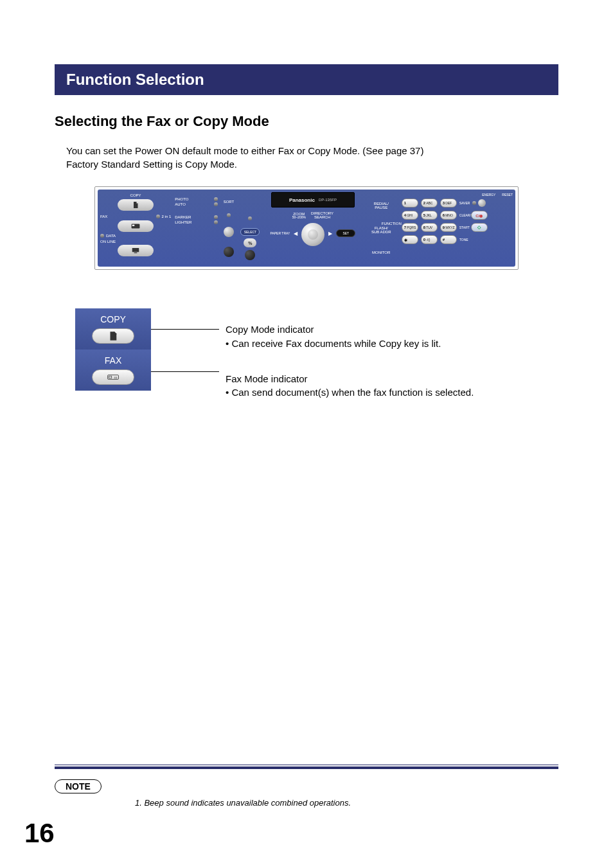 This screenshot has height=868, width=613. What do you see at coordinates (382, 208) in the screenshot?
I see `pause-label: PAUSE` at bounding box center [382, 208].